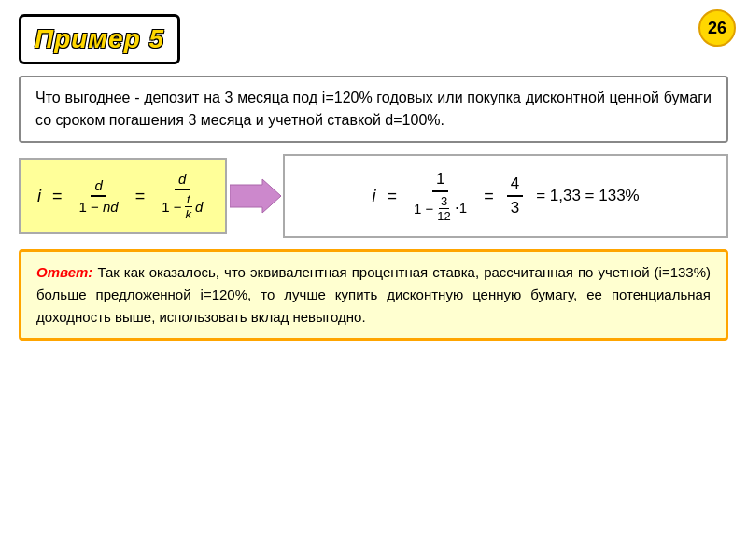  Describe the element at coordinates (255, 196) in the screenshot. I see `arrow-container` at that location.